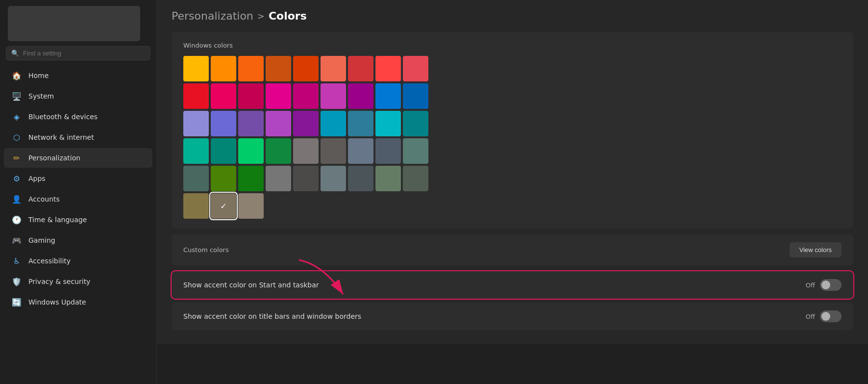  What do you see at coordinates (223, 206) in the screenshot?
I see `selected-check-icon: ✓` at bounding box center [223, 206].